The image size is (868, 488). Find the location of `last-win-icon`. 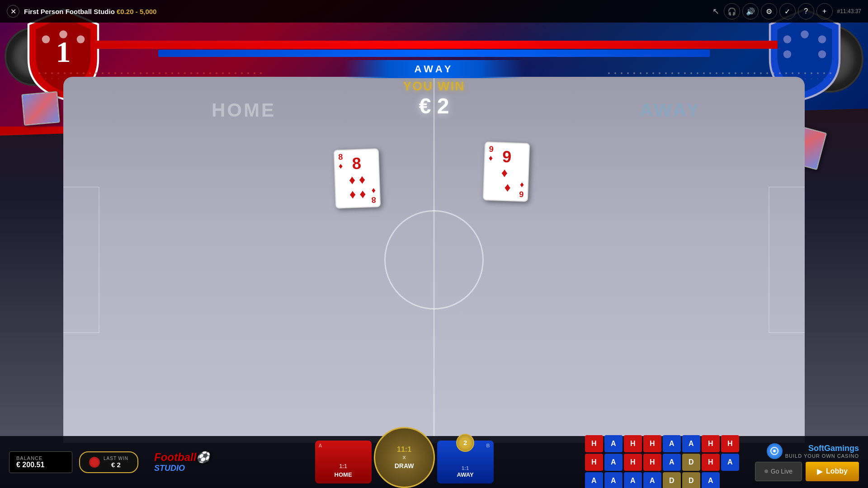

last-win-icon is located at coordinates (94, 462).